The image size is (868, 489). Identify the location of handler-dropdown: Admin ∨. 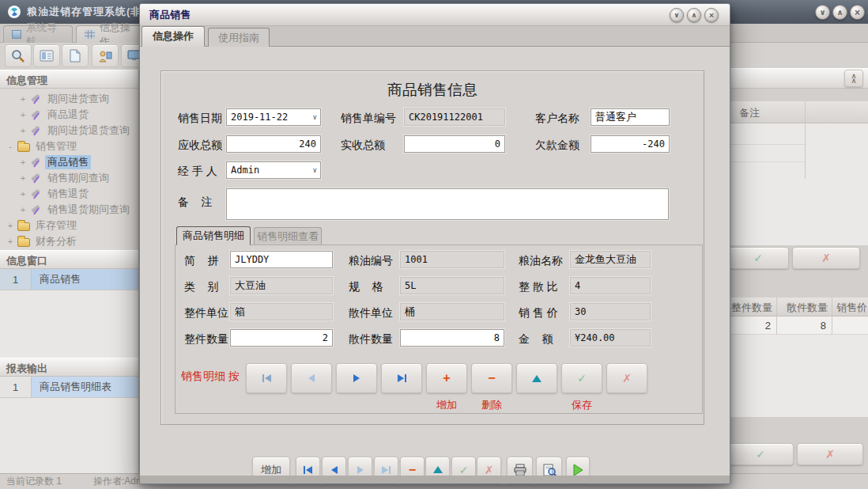
(274, 170).